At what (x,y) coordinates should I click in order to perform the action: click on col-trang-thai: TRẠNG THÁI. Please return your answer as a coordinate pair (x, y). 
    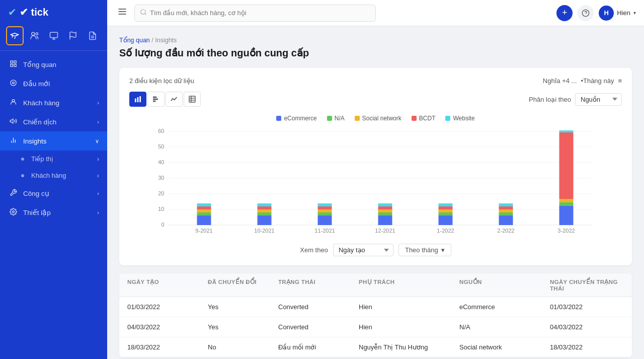
    Looking at the image, I should click on (318, 285).